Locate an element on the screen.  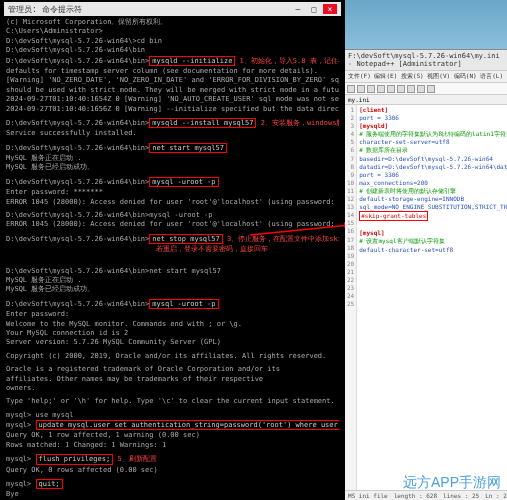
output-line: Copyright (c) 2000, 2019, Oracle and/or … is located at coordinates (172, 356).